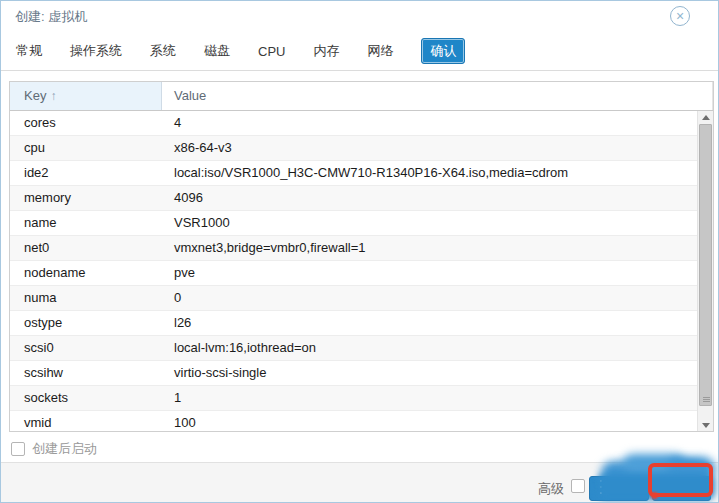 The width and height of the screenshot is (719, 503). Describe the element at coordinates (354, 174) in the screenshot. I see `table-row: ide2local:iso/VSR1000_H3C-CMW710-R1340P1…` at that location.